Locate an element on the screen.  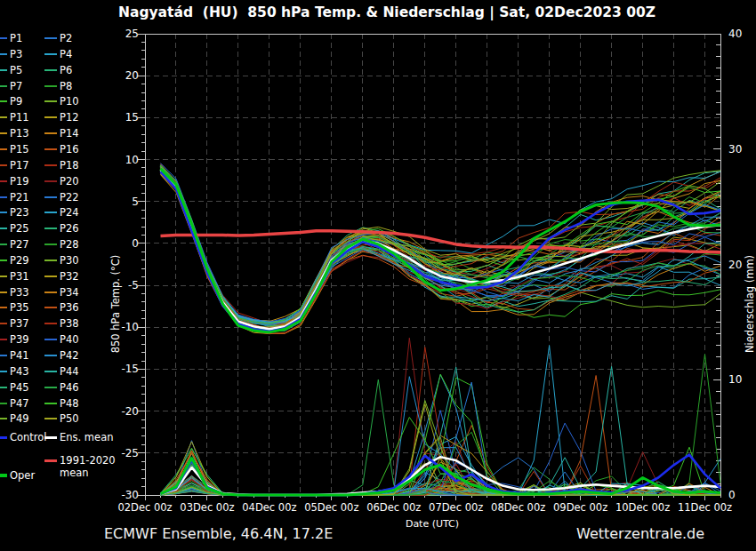
footer-site: Wetterzentrale.de is located at coordinates (640, 533).